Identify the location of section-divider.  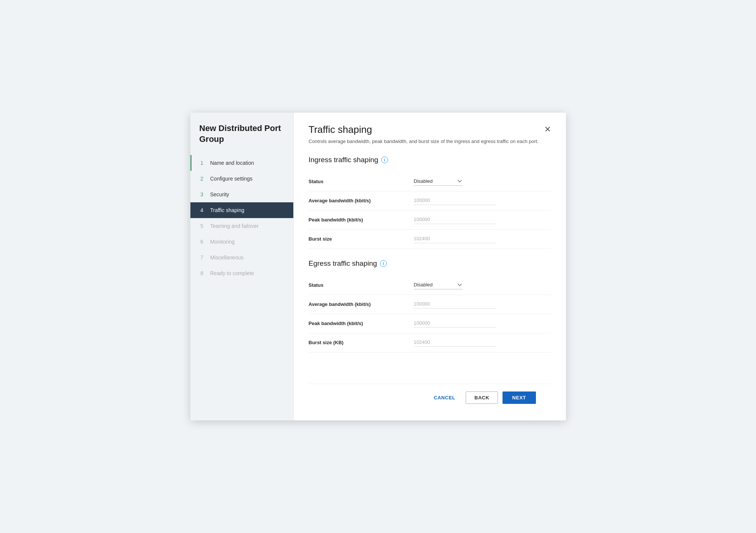
(430, 254).